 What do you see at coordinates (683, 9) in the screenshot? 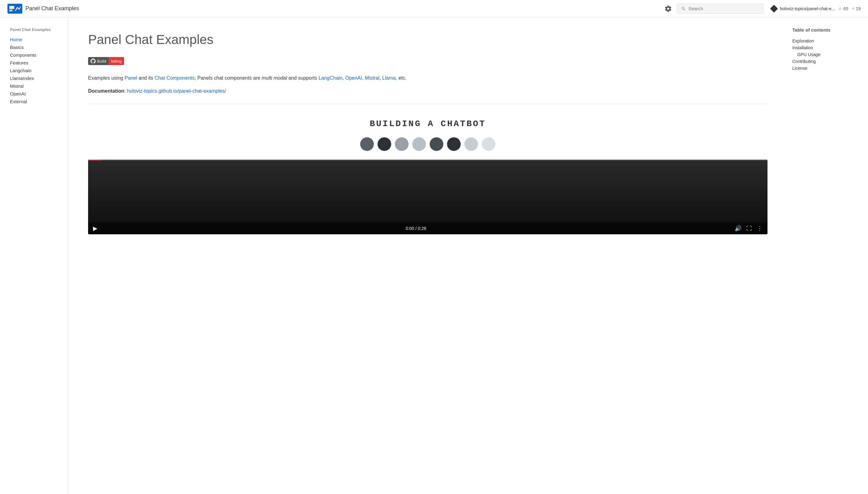
I see `search-icon` at bounding box center [683, 9].